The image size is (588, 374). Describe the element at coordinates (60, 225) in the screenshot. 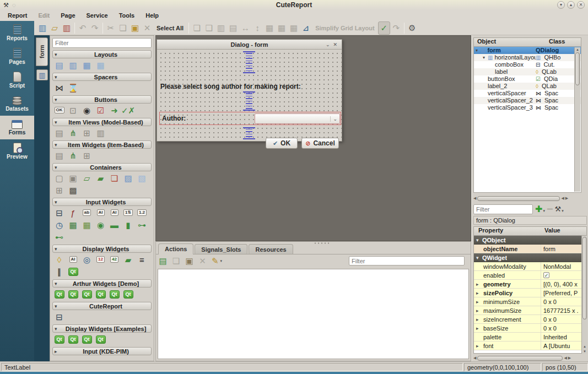

I see `time-edit-icon: ◷` at that location.